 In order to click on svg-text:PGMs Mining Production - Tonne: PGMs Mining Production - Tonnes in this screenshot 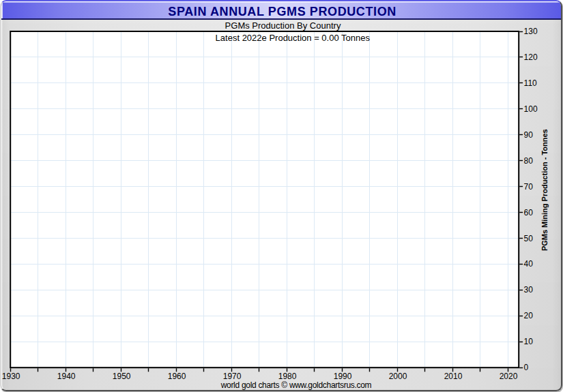, I will do `click(545, 190)`.